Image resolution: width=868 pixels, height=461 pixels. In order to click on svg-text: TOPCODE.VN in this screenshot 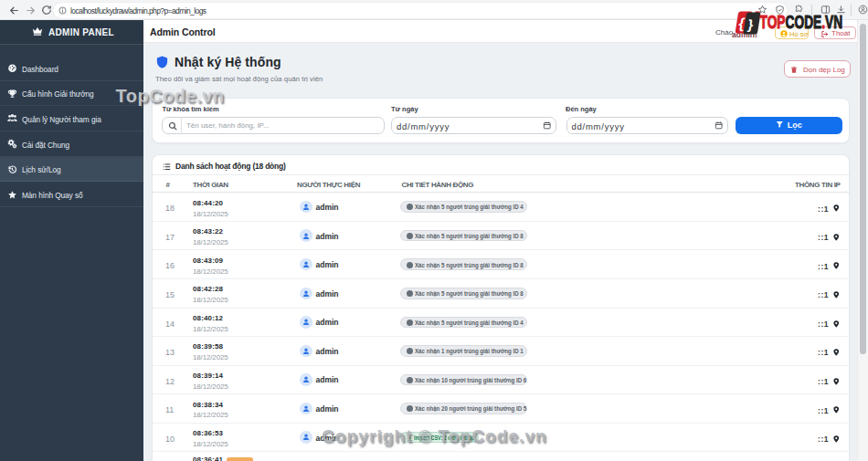, I will do `click(802, 22)`.